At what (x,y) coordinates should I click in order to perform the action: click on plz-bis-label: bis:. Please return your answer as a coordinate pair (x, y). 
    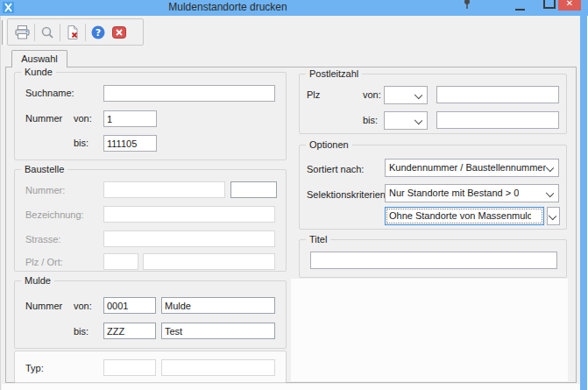
    Looking at the image, I should click on (370, 120).